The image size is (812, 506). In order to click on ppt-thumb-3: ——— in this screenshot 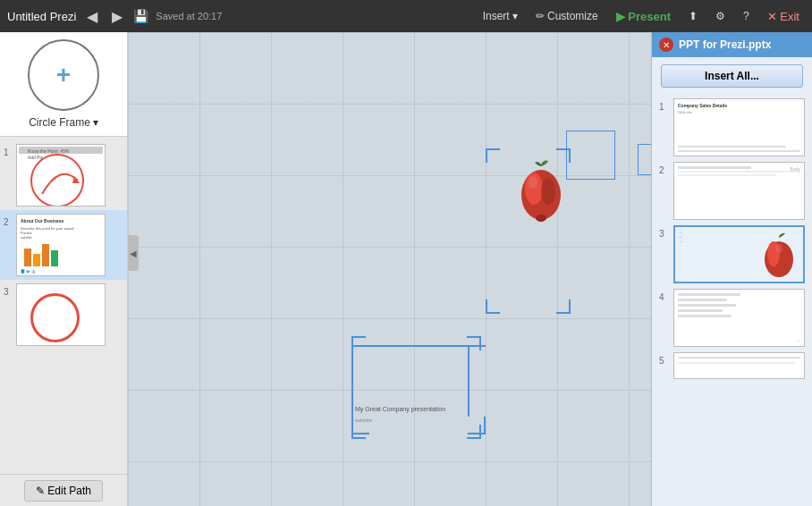, I will do `click(739, 254)`.